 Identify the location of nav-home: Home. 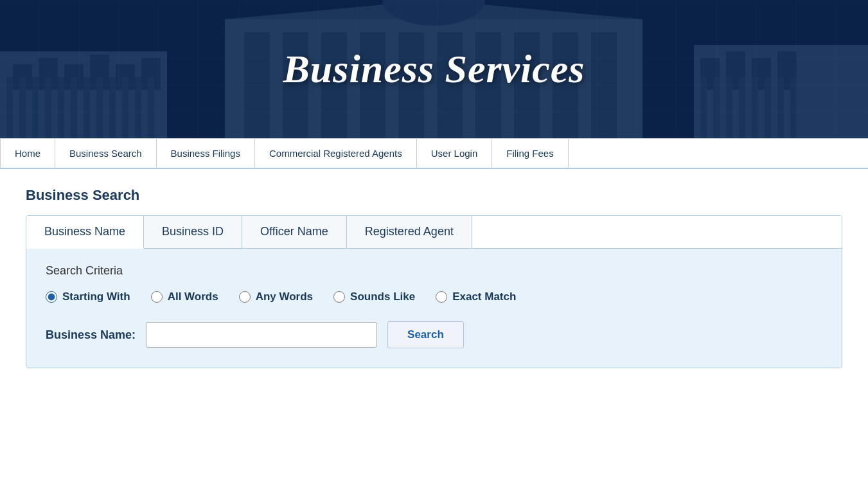
(28, 153).